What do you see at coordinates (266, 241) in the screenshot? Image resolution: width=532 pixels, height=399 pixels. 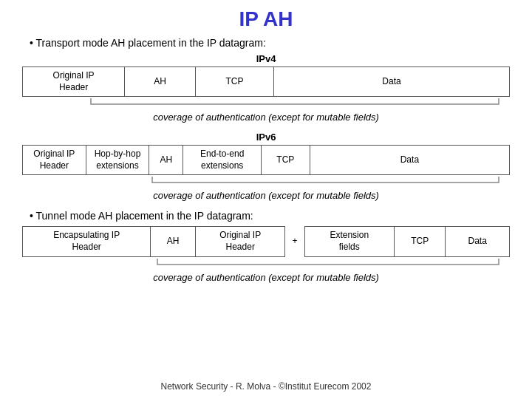 I see `tunnel-table: Encapsulating IPHeader AH Original IPHea…` at bounding box center [266, 241].